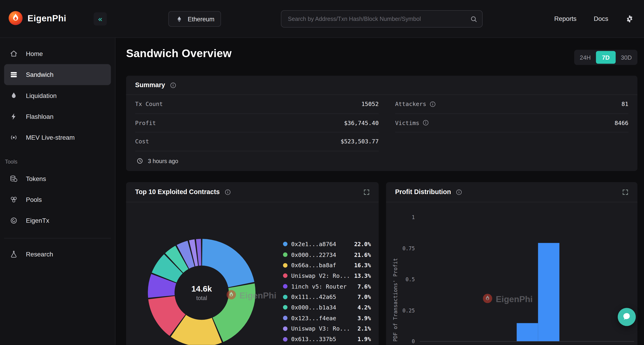 The height and width of the screenshot is (345, 644). I want to click on tokens-icon, so click(14, 179).